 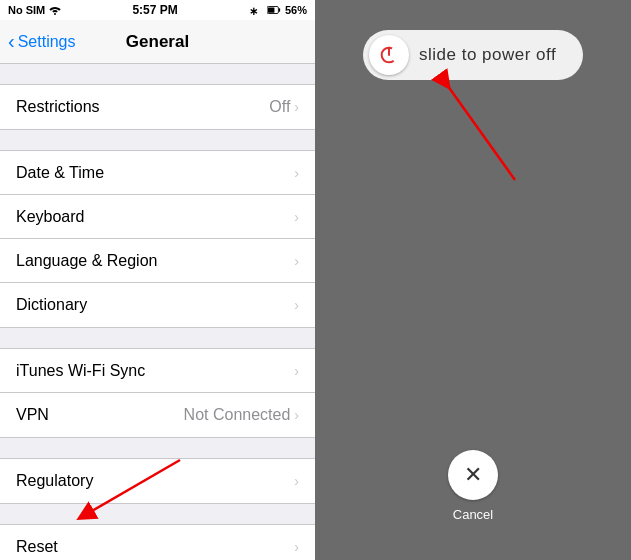 What do you see at coordinates (296, 217) in the screenshot?
I see `keyboard-chevron-icon: ›` at bounding box center [296, 217].